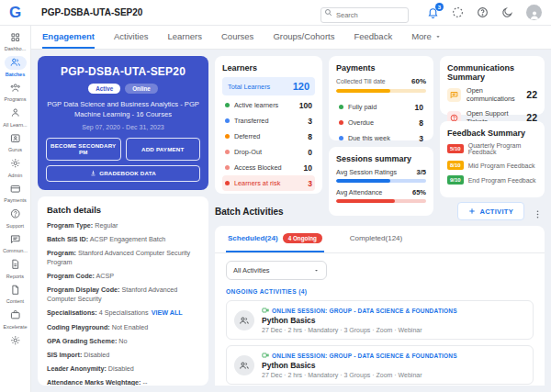  I want to click on sidebar-item-batches: Batches, so click(16, 66).